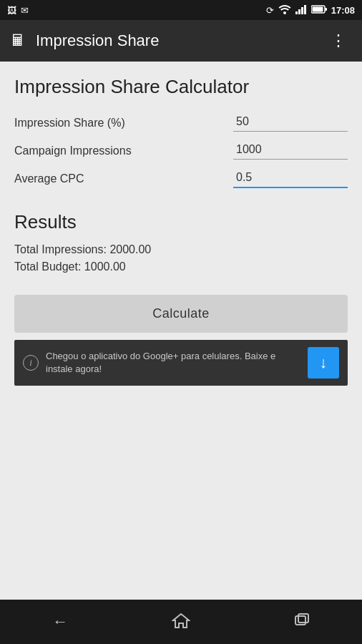  Describe the element at coordinates (319, 10) in the screenshot. I see `battery-icon` at that location.